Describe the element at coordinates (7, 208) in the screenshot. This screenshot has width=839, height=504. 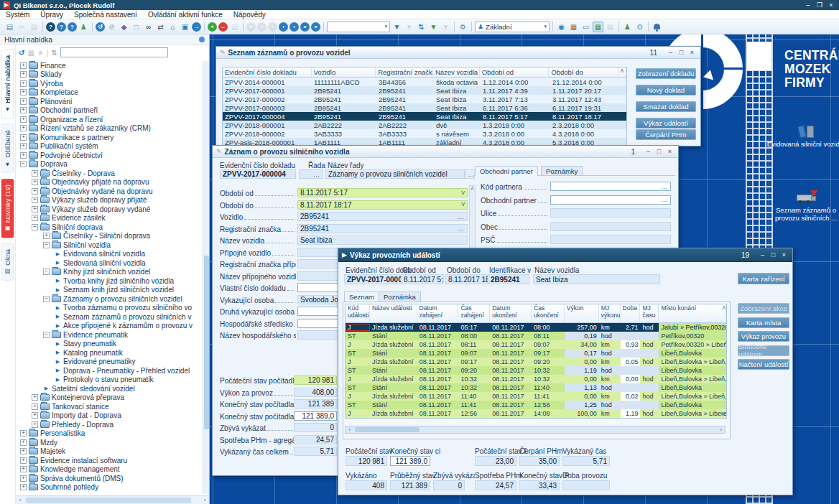
I see `sidebar-tab-novinky-19: ▣Novinky (19)` at that location.